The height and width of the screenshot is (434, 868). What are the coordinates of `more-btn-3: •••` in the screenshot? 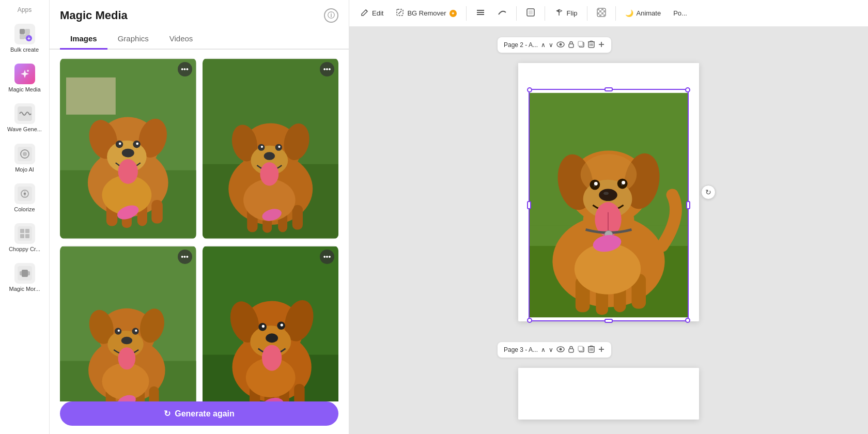 It's located at (185, 257).